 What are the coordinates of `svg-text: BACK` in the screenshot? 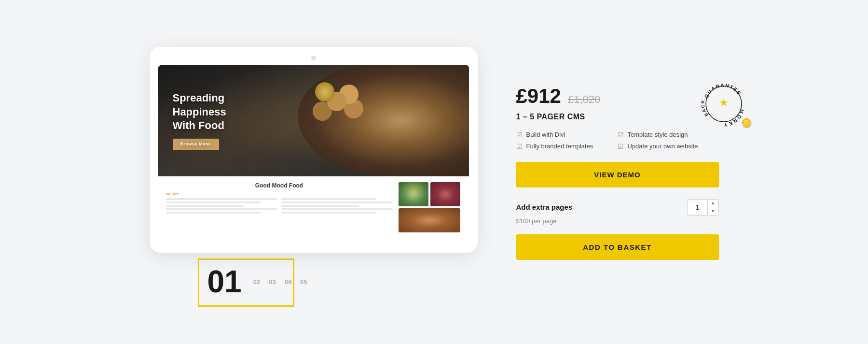 It's located at (704, 108).